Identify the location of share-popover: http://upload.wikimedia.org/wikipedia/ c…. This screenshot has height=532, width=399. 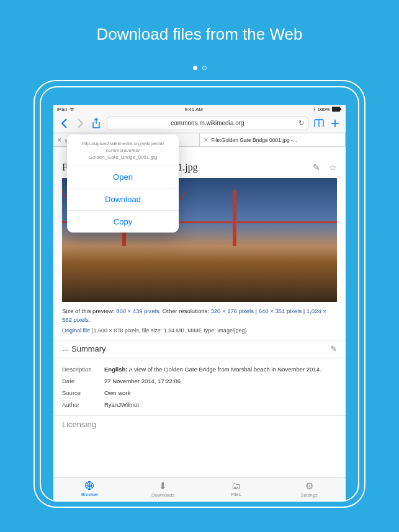
(123, 184).